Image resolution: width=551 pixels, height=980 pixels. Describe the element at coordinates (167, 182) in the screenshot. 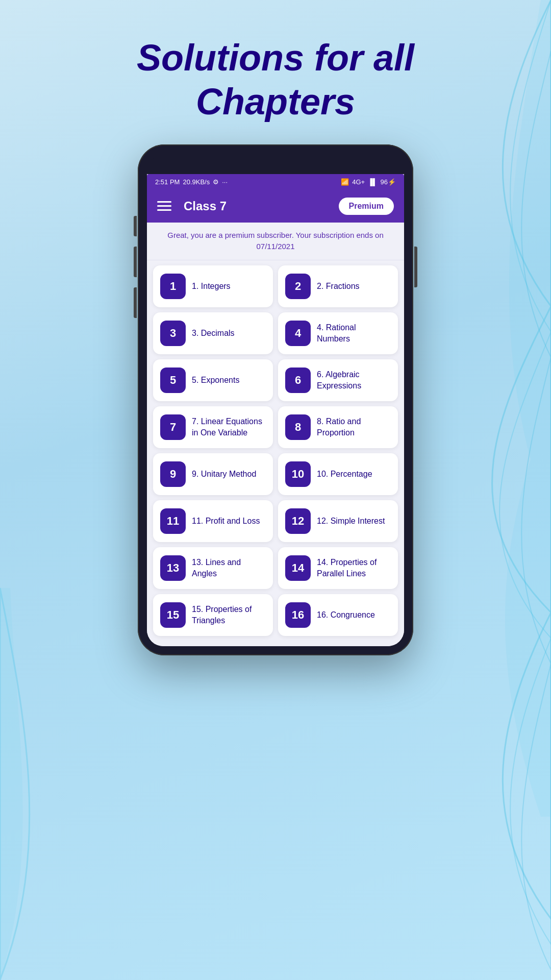

I see `status-time: 2:51 PM` at that location.